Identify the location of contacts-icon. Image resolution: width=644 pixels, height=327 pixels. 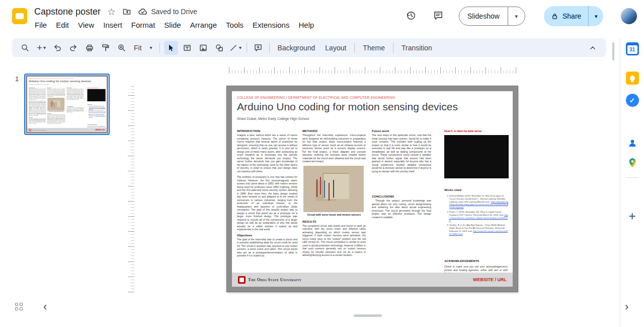
(632, 143).